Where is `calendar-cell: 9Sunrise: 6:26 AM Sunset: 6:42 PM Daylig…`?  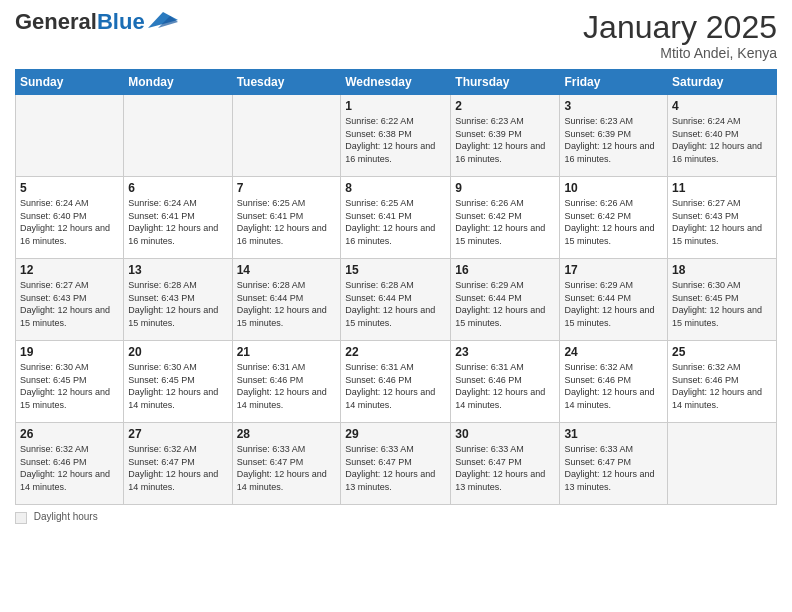 calendar-cell: 9Sunrise: 6:26 AM Sunset: 6:42 PM Daylig… is located at coordinates (506, 218).